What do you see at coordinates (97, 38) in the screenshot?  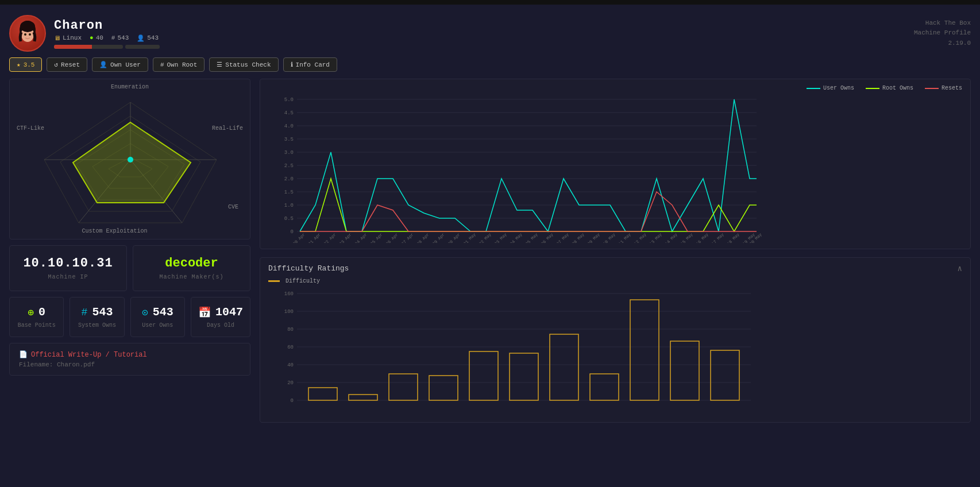 I see `rating-meta: ● 40` at bounding box center [97, 38].